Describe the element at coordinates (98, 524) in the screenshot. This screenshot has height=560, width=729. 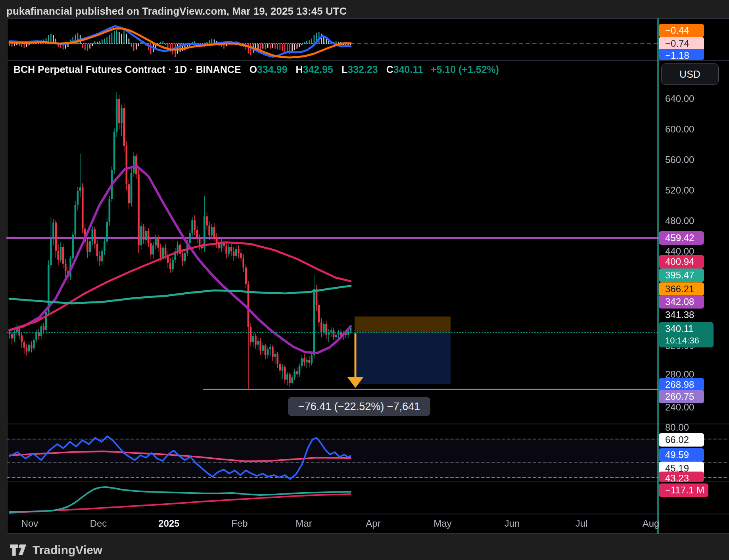
I see `time-axis-month: Dec` at that location.